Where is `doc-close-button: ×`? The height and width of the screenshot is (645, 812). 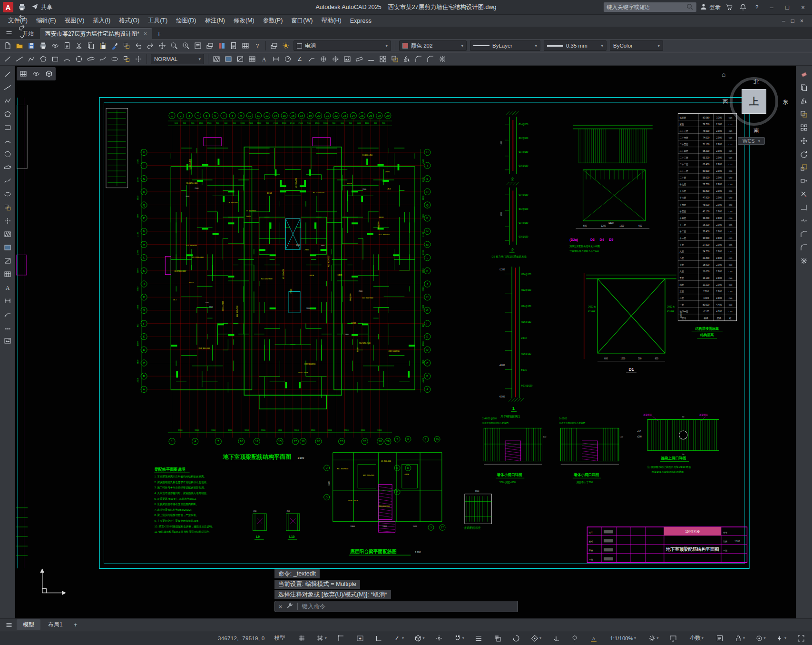 doc-close-button: × is located at coordinates (802, 21).